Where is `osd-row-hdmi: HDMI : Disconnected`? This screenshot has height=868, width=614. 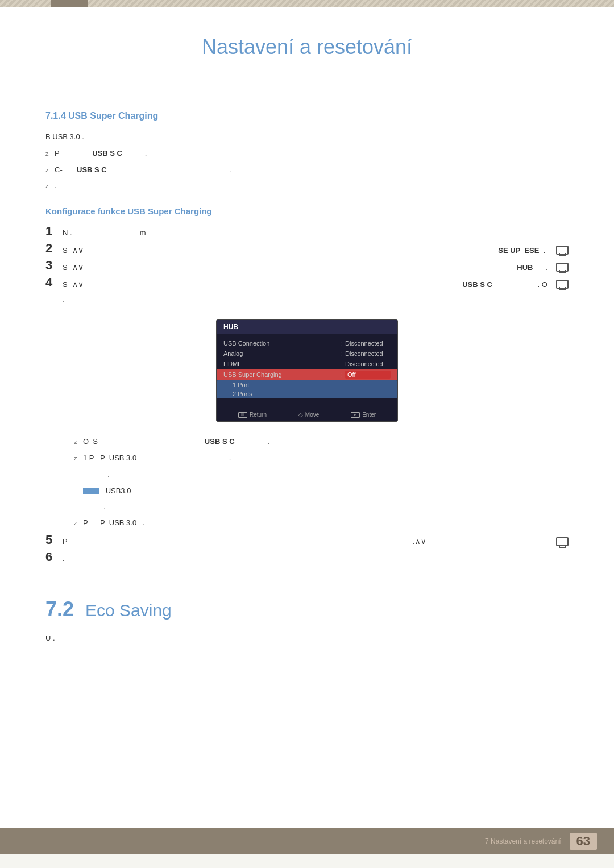 osd-row-hdmi: HDMI : Disconnected is located at coordinates (307, 364).